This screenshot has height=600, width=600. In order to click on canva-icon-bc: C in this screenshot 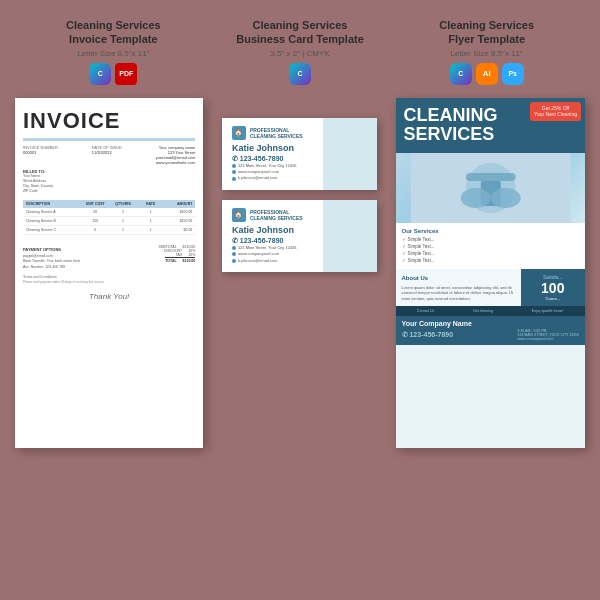, I will do `click(300, 74)`.